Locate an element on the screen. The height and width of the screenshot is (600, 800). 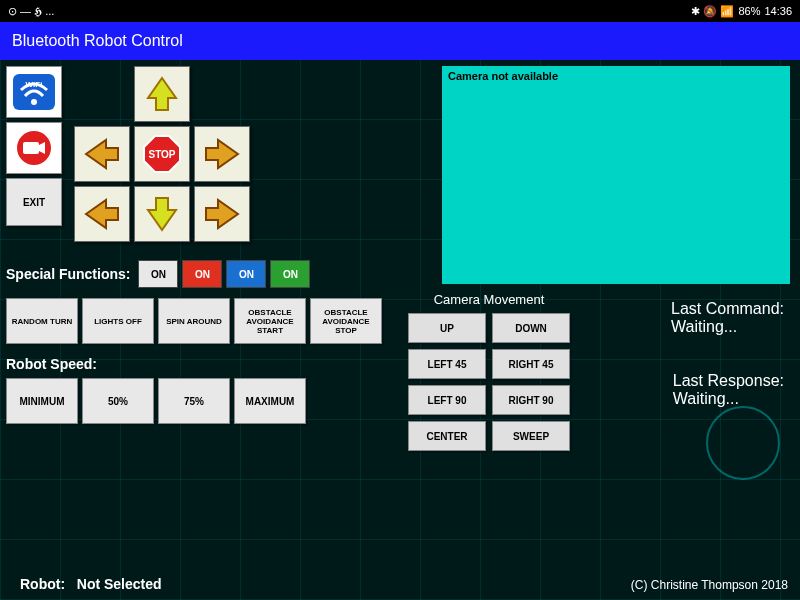
speed-50-button: 50% is located at coordinates (118, 401).